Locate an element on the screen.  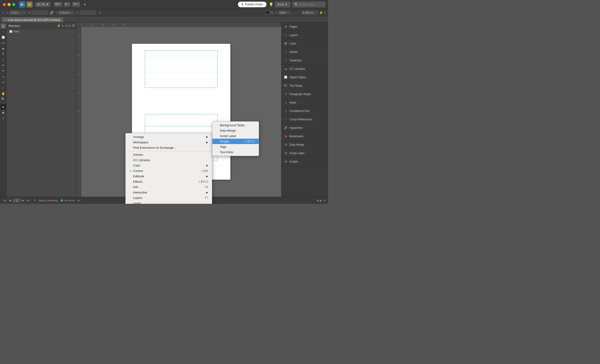
x-input is located at coordinates (18, 13).